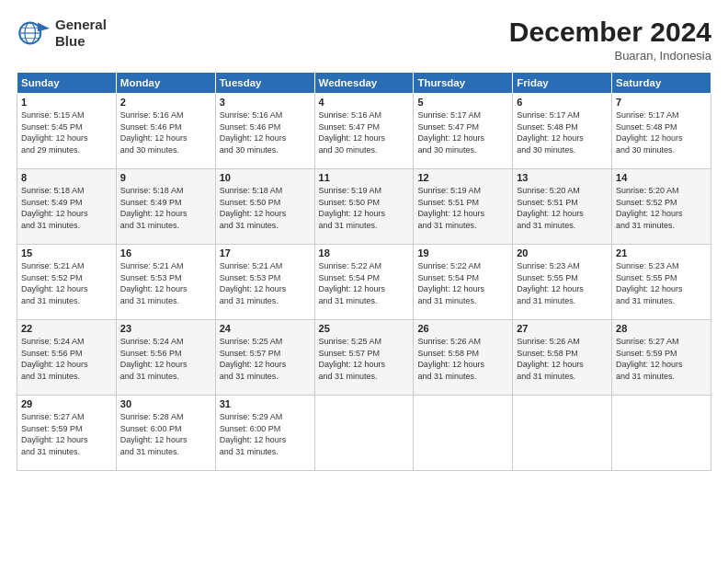 The image size is (728, 563). What do you see at coordinates (364, 358) in the screenshot?
I see `calendar-cell: 25Sunrise: 5:25 AM Sunset: 5:57 PM Dayli…` at bounding box center [364, 358].